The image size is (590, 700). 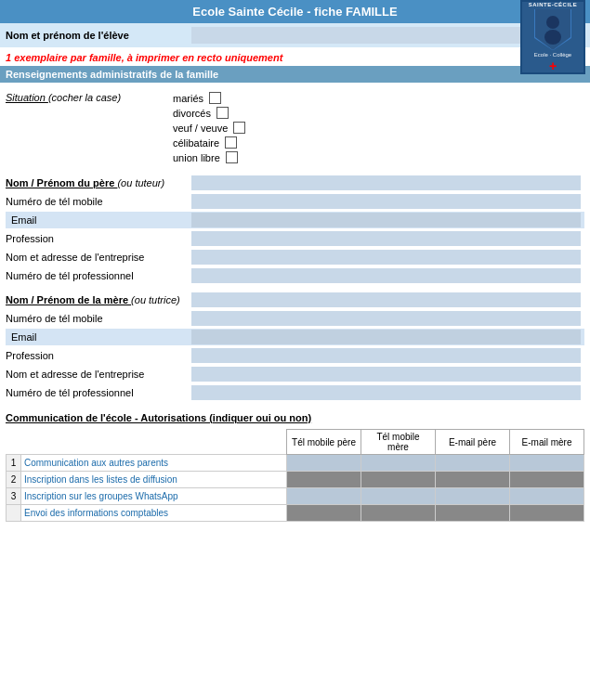 I want to click on mere-entreprise-input, so click(x=387, y=374).